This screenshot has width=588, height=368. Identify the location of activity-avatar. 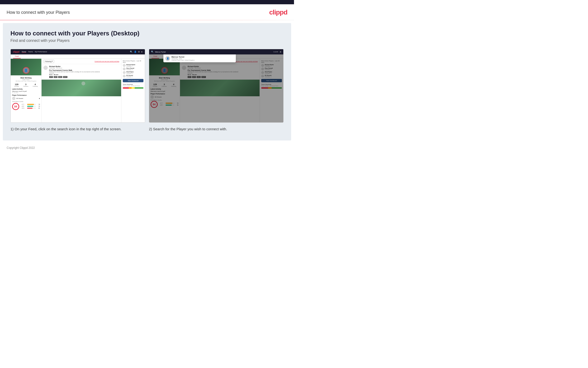
(46, 68).